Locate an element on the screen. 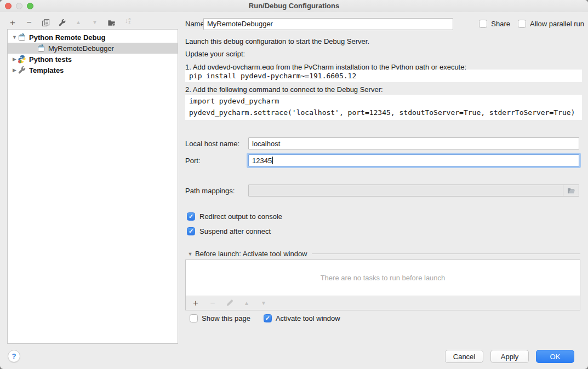  copy-icon is located at coordinates (46, 23).